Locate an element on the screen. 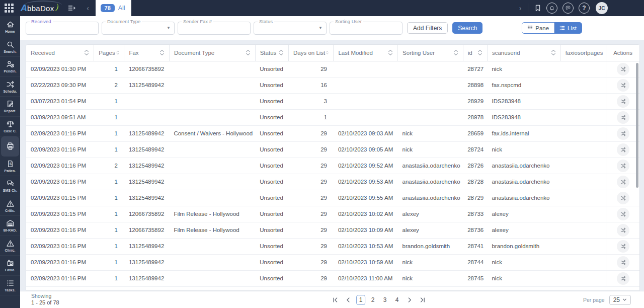 The width and height of the screenshot is (644, 308). tab-all: 78 All is located at coordinates (114, 8).